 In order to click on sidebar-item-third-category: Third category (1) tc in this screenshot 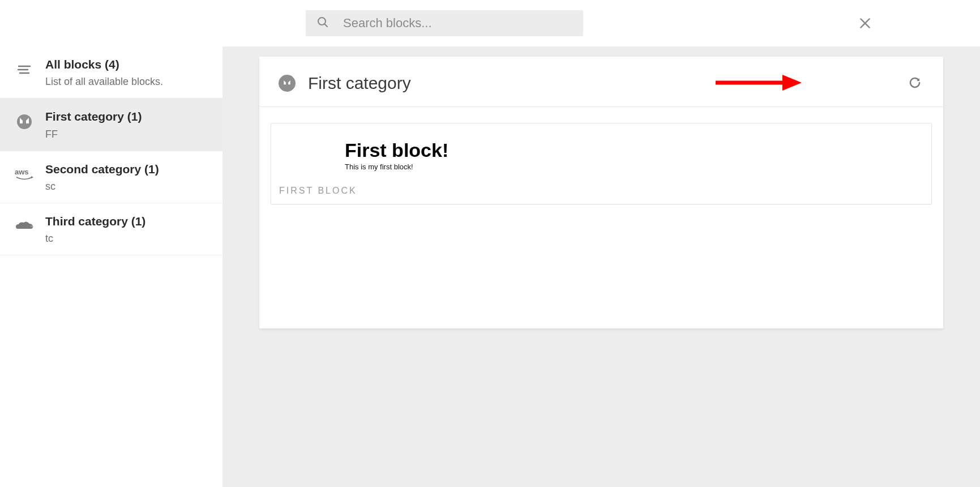, I will do `click(111, 229)`.